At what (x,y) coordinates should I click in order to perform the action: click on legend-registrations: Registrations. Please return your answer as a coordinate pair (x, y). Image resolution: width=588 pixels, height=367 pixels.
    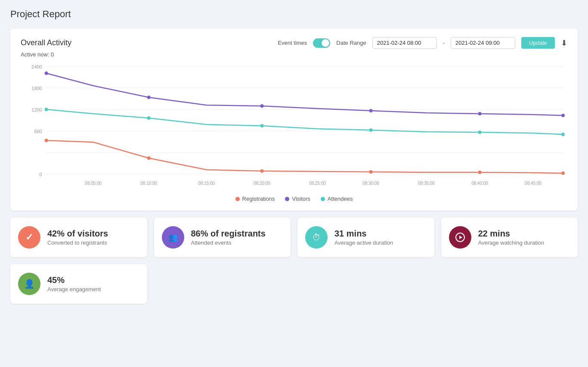
    Looking at the image, I should click on (255, 199).